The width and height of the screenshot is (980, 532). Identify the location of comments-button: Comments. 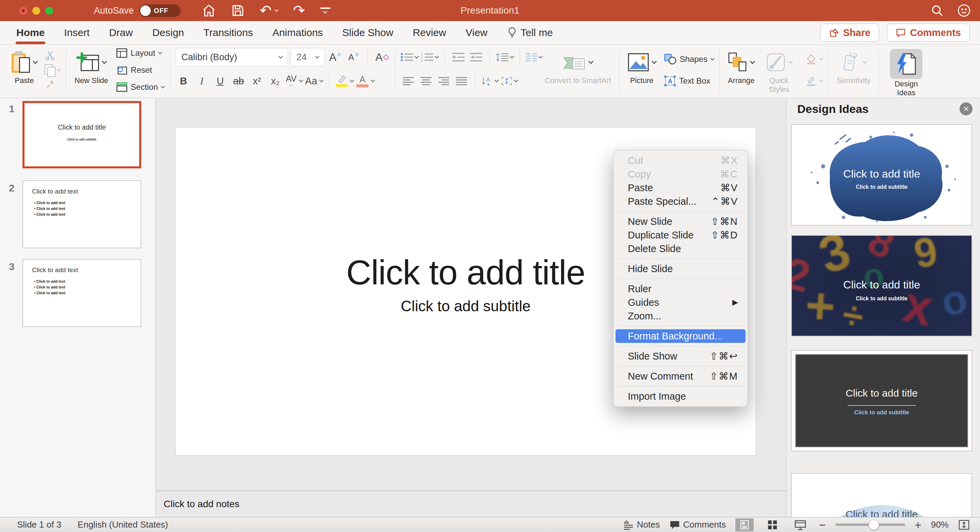
(928, 33).